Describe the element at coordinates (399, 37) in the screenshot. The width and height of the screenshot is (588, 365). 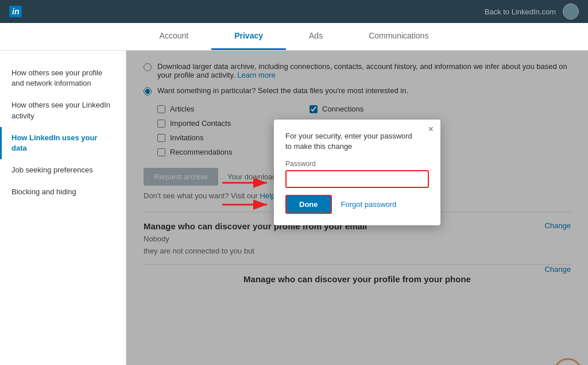
I see `tab-communications: Communications` at that location.